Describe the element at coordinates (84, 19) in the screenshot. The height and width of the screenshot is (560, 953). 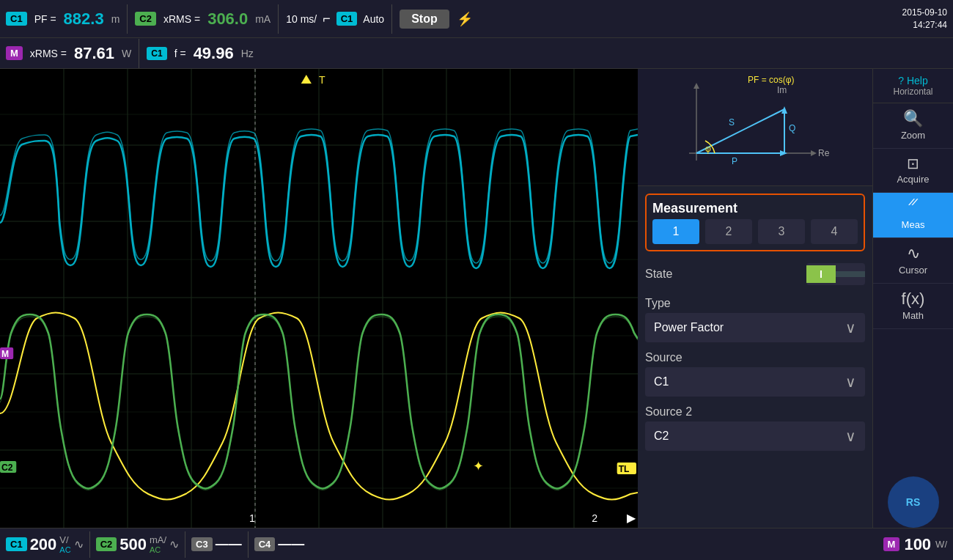
I see `c1-pf-value: 882.3` at that location.